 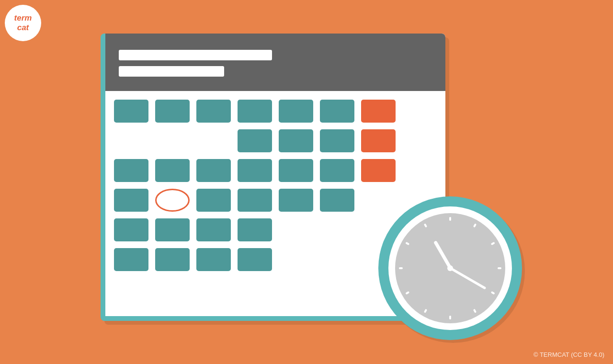 I want to click on cal-cell-circled, so click(x=172, y=200).